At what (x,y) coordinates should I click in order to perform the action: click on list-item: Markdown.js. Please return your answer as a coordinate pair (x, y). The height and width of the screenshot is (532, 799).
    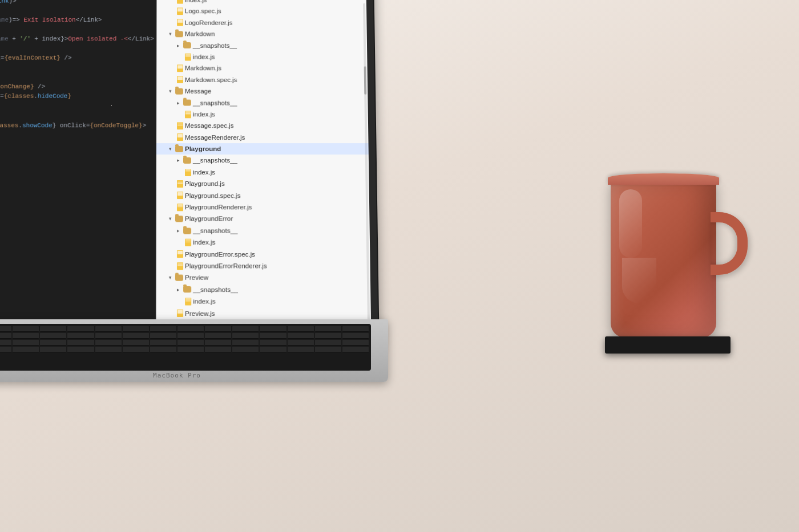
    Looking at the image, I should click on (261, 68).